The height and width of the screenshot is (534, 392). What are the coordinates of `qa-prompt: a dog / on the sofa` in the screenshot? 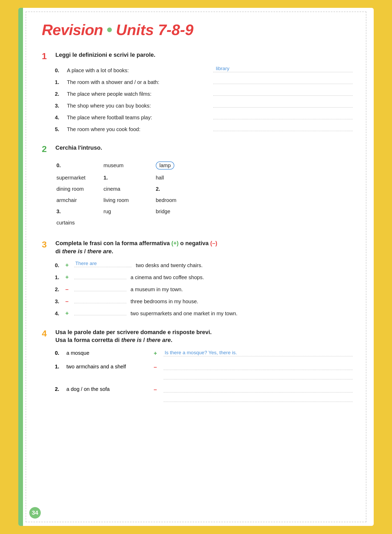 It's located at (108, 389).